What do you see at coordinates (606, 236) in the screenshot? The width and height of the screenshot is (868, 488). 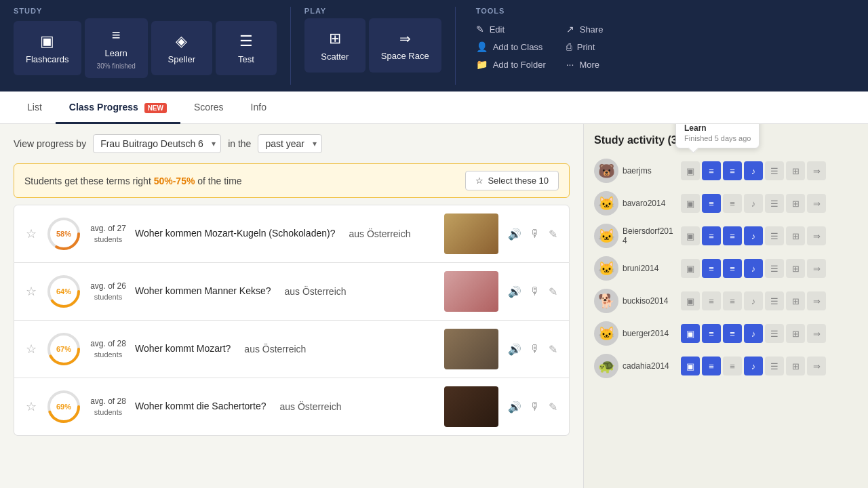 I see `student-avatar: 🐱` at bounding box center [606, 236].